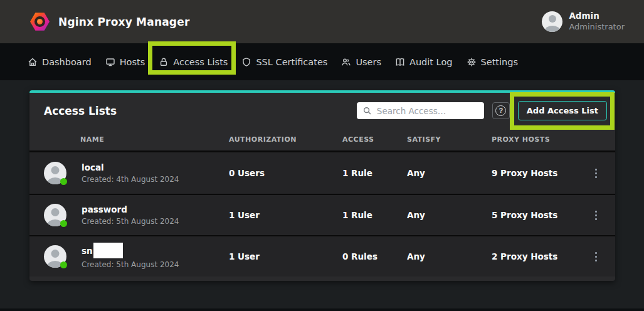  I want to click on nav-label: Access Lists, so click(201, 62).